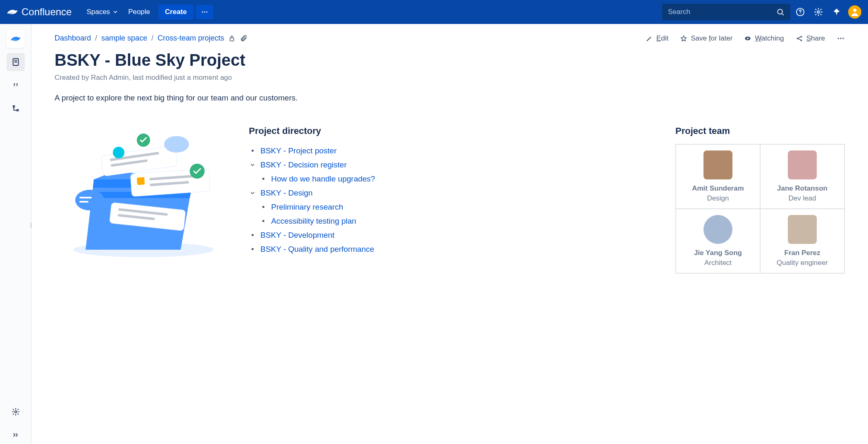  Describe the element at coordinates (818, 12) in the screenshot. I see `settings-button` at that location.